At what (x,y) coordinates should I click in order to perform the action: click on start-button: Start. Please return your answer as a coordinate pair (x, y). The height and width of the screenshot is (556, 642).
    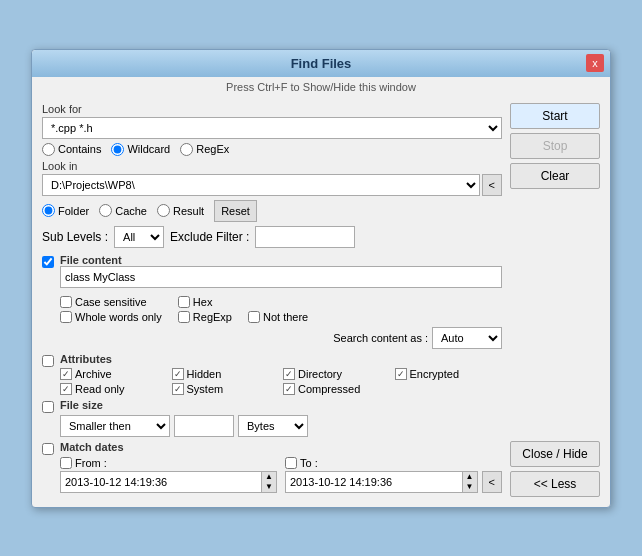
    Looking at the image, I should click on (555, 116).